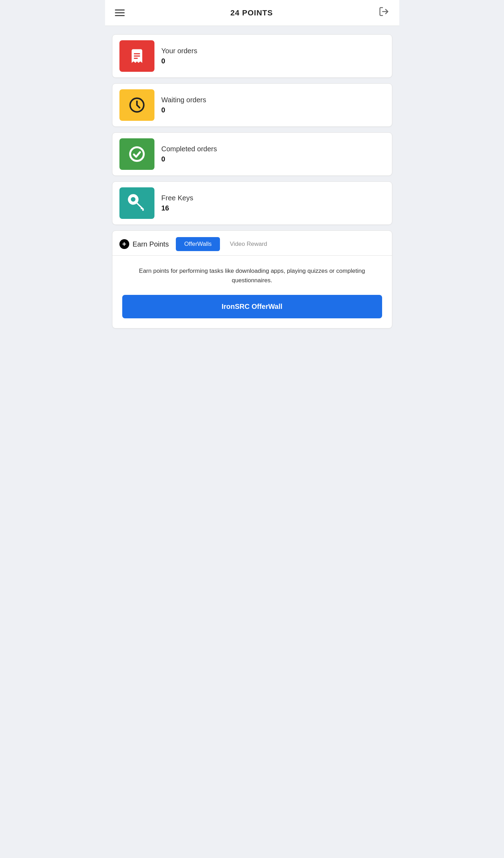 The width and height of the screenshot is (504, 858). What do you see at coordinates (124, 244) in the screenshot?
I see `plus-icon: +` at bounding box center [124, 244].